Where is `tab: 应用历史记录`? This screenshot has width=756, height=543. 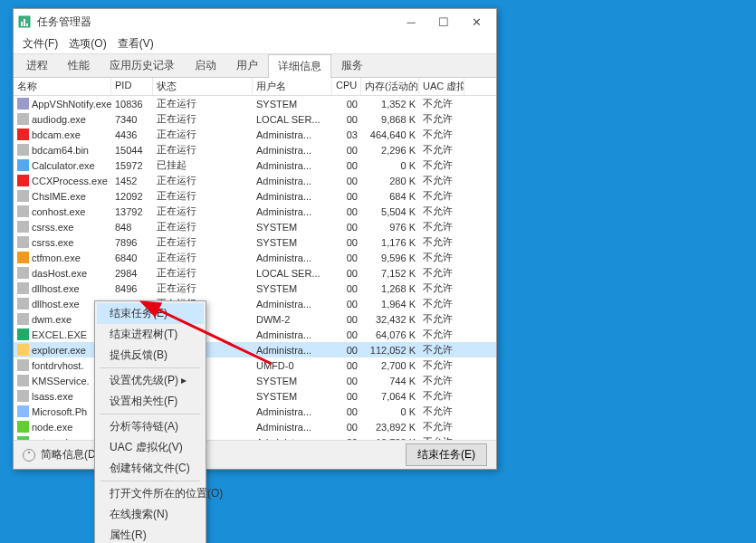 tab: 应用历史记录 is located at coordinates (142, 65).